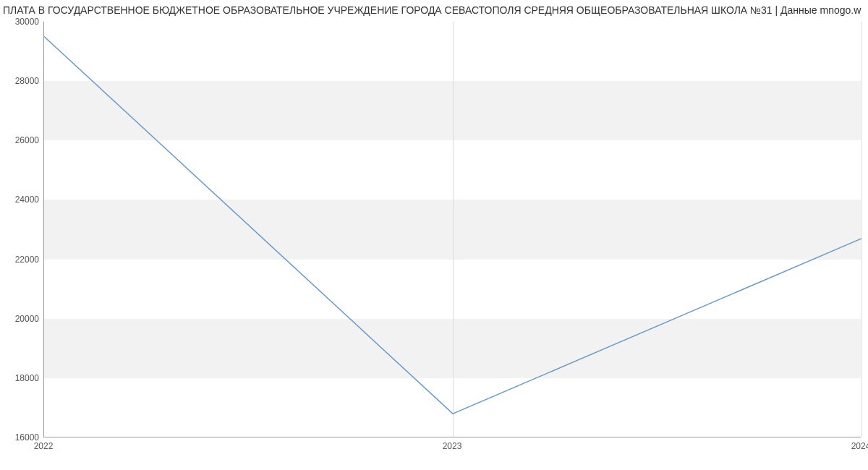  I want to click on y-tick-label: 24000, so click(27, 200).